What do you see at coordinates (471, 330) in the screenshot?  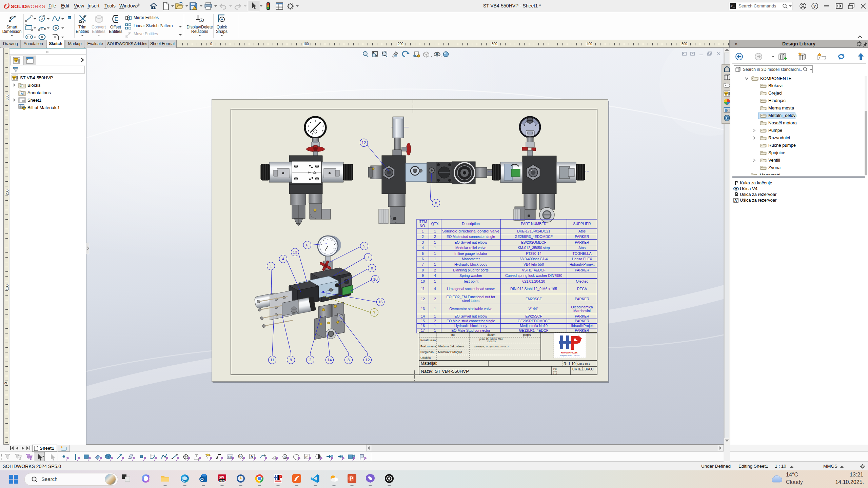 I see `svg-text: EO Male Stud connector` at bounding box center [471, 330].